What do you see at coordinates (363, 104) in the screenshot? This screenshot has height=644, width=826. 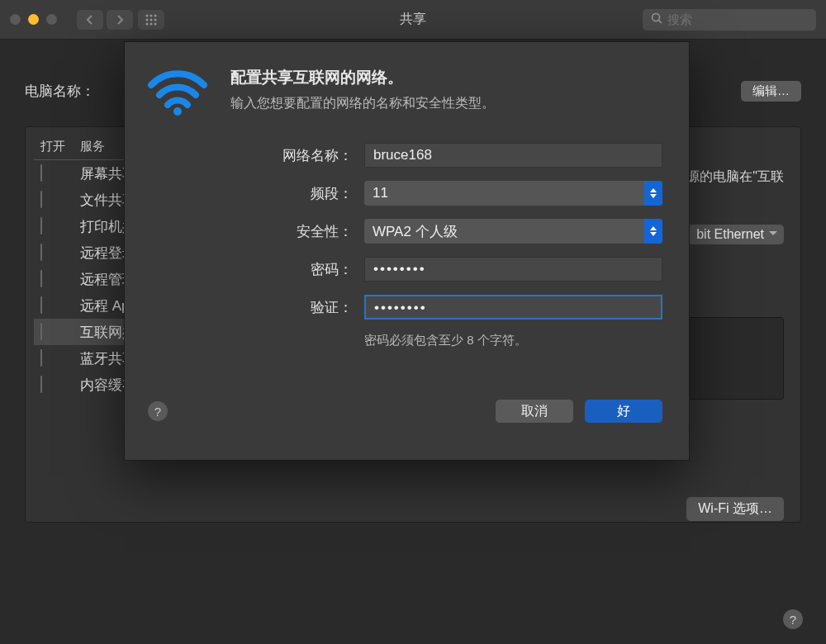 I see `modal-subtitle: 输入您想要配置的网络的名称和安全性类型。` at bounding box center [363, 104].